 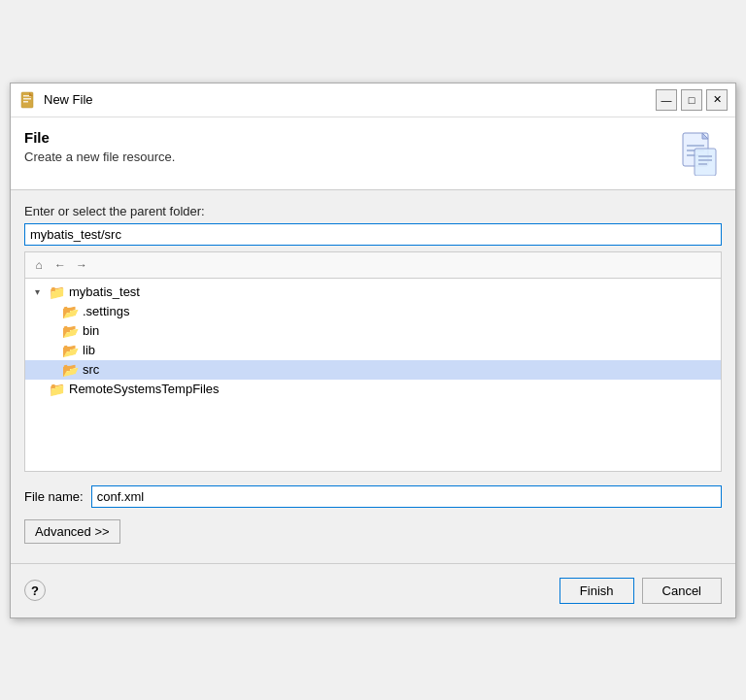 I want to click on title-bar: New File — □ ✕, so click(x=373, y=101).